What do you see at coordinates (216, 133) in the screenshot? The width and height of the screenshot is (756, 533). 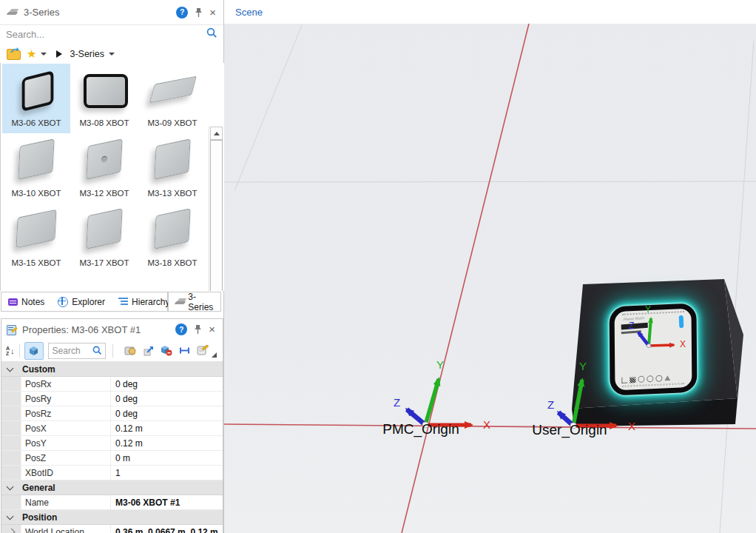 I see `scroll-up-icon` at bounding box center [216, 133].